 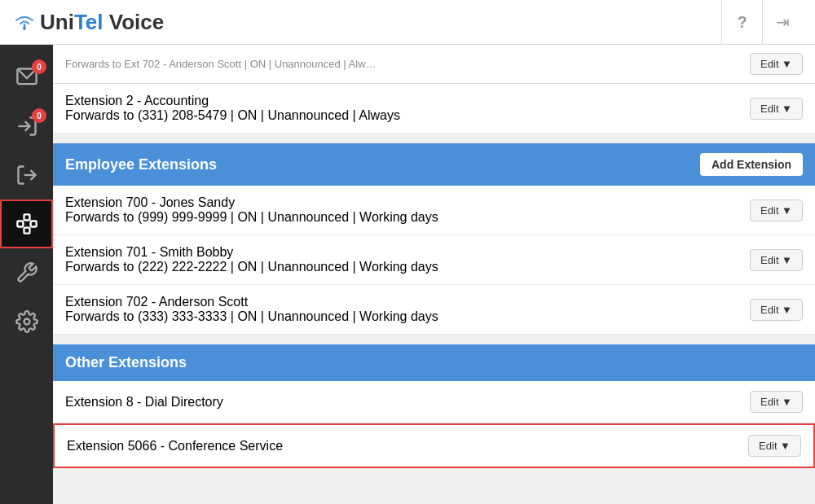 I want to click on sidebar-item-messages: 0, so click(x=26, y=77).